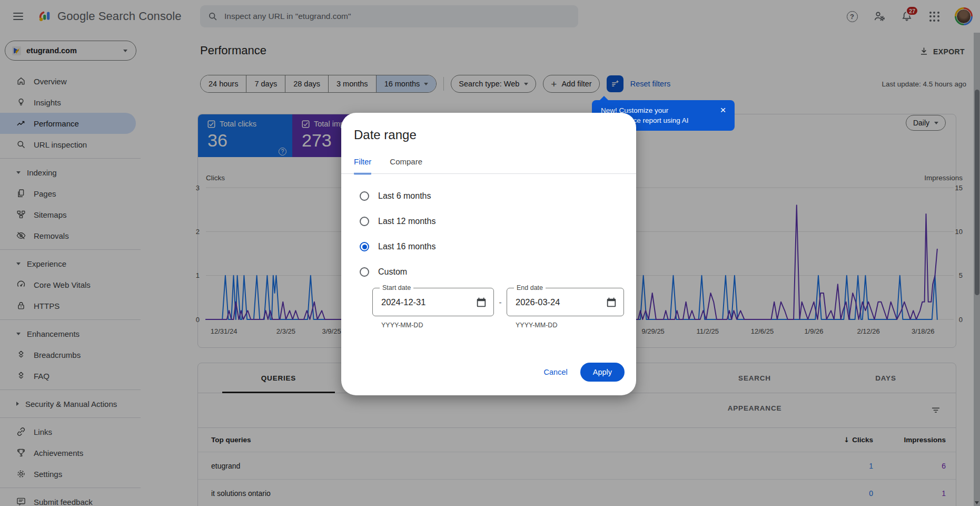  Describe the element at coordinates (492, 272) in the screenshot. I see `option-custom: Custom` at that location.